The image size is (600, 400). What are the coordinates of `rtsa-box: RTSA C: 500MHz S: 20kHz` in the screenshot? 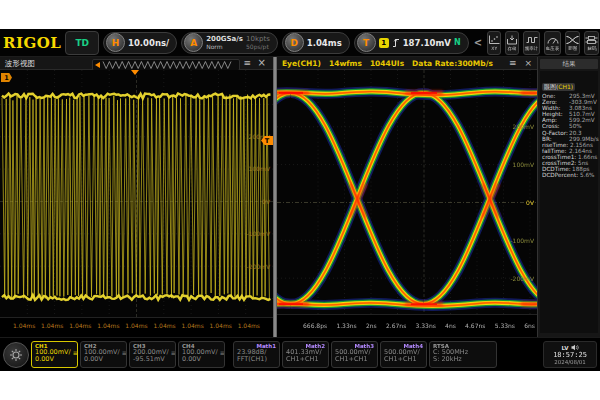 It's located at (463, 354).